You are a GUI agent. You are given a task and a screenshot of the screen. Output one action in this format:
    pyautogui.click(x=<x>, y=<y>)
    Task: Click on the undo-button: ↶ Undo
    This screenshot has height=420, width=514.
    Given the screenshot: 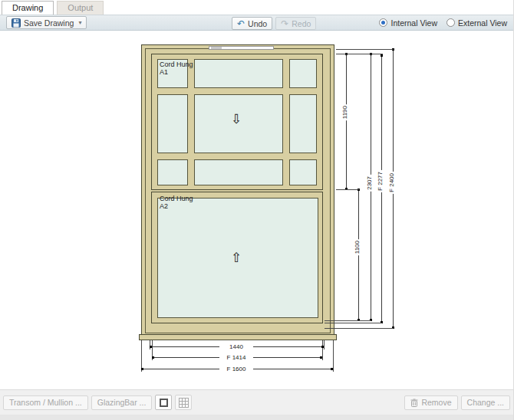 What is the action you would take?
    pyautogui.click(x=252, y=23)
    